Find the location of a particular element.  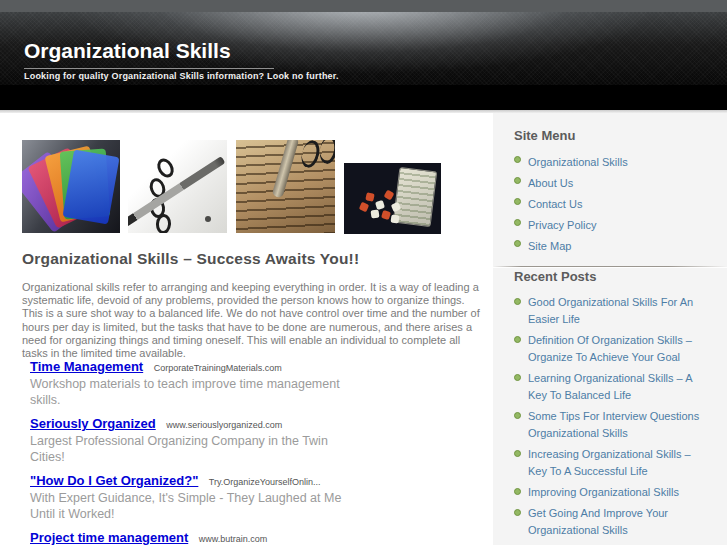

recent-post-item: Definition Of Organization Skills – Orga… is located at coordinates (612, 348).